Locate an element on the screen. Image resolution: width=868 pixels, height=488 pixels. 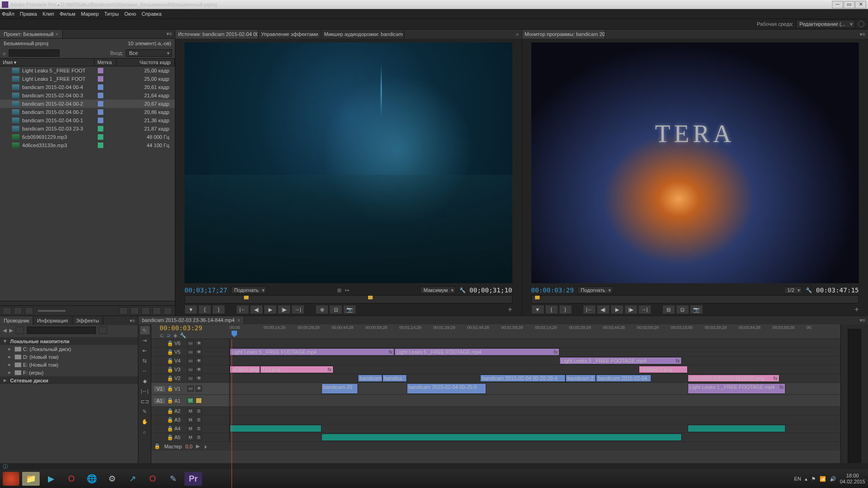
source-fit-dropdown: Подогнать is located at coordinates (249, 290).